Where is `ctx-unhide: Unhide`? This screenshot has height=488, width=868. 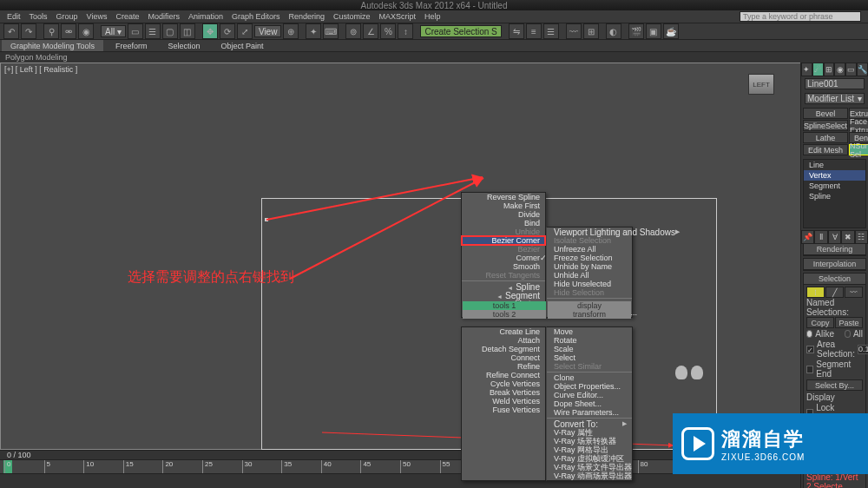 ctx-unhide: Unhide is located at coordinates (503, 232).